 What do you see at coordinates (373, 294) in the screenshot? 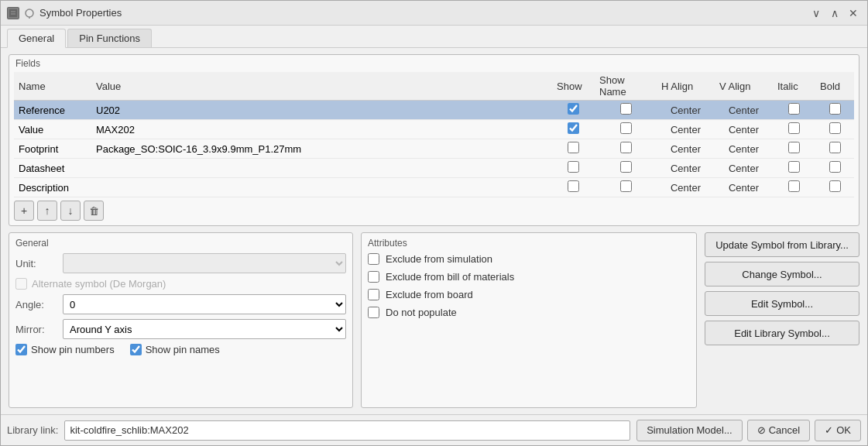
I see `exclude-board-checkbox` at bounding box center [373, 294].